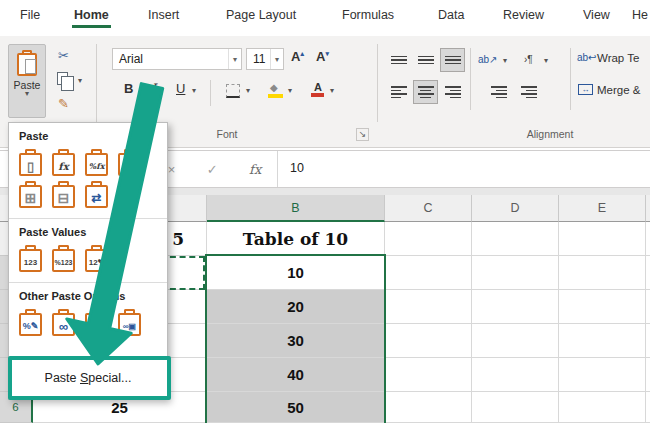 This screenshot has width=650, height=423. I want to click on wrap-text-icon: ab↩, so click(587, 58).